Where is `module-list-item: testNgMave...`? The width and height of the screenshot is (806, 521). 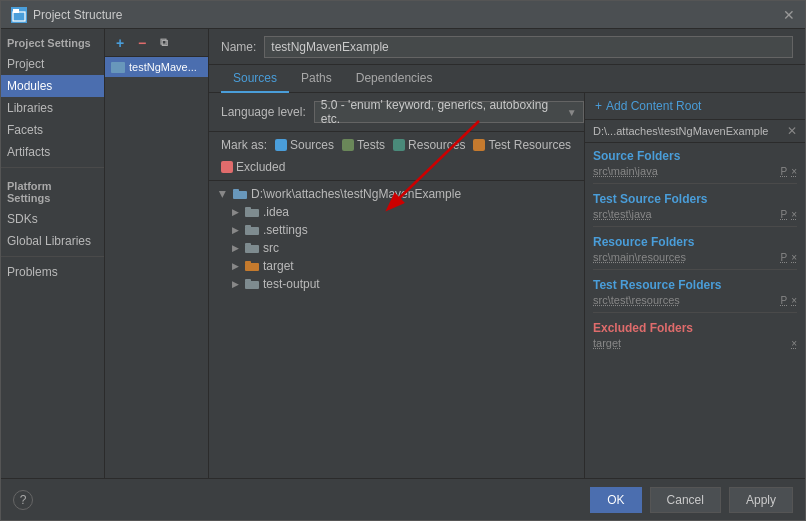 module-list-item: testNgMave... is located at coordinates (156, 67).